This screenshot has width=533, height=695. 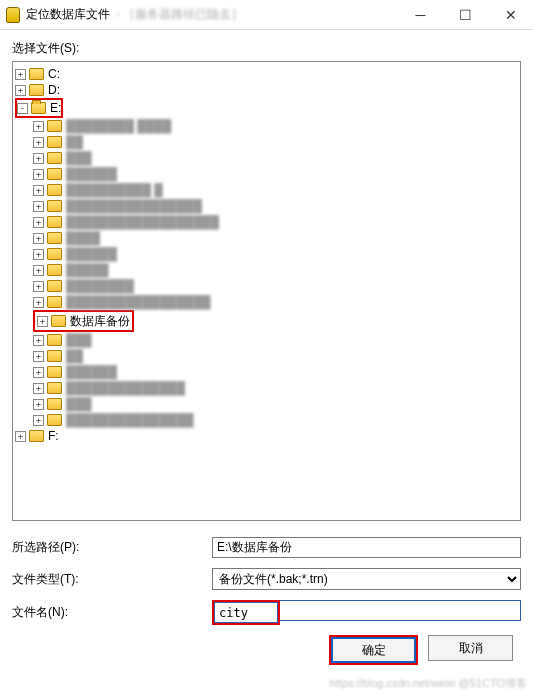 What do you see at coordinates (112, 580) in the screenshot?
I see `file-type-label: 文件类型(T):` at bounding box center [112, 580].